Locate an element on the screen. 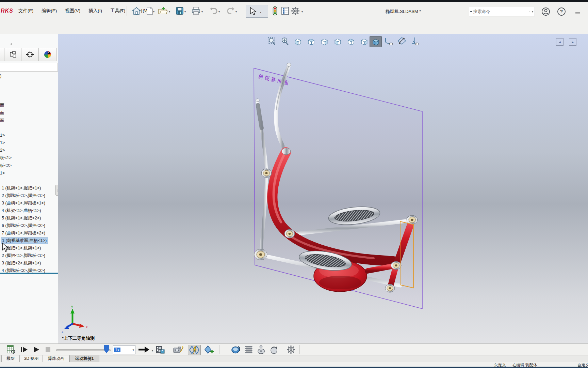 This screenshot has width=588, height=368. help-icon: ? is located at coordinates (561, 12).